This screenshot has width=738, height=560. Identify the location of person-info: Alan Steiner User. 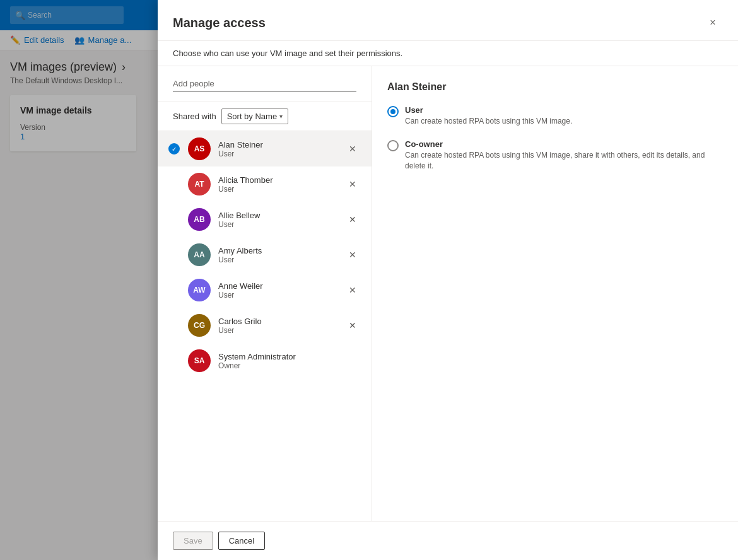
(278, 149).